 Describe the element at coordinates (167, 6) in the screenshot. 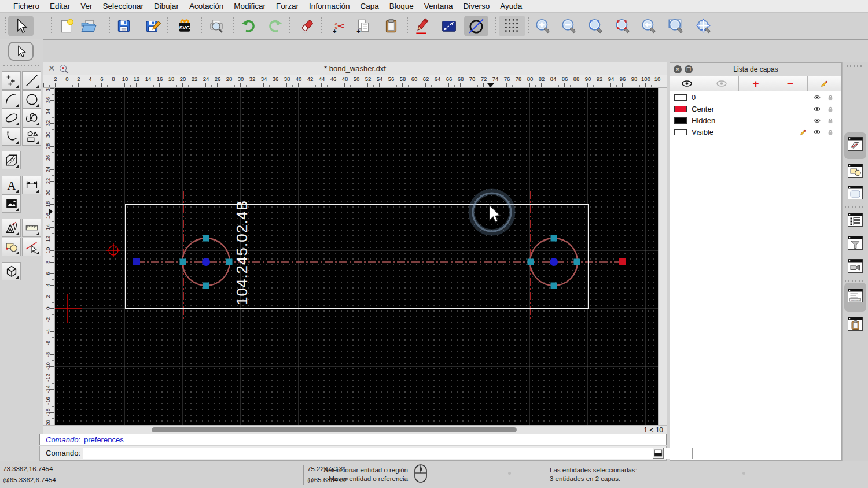

I see `menu-dibujar: Dibujar` at that location.